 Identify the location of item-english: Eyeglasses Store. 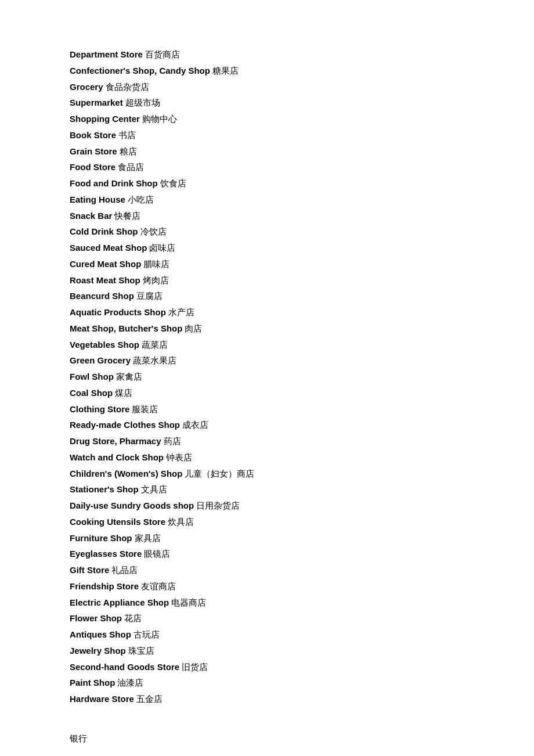
(106, 554).